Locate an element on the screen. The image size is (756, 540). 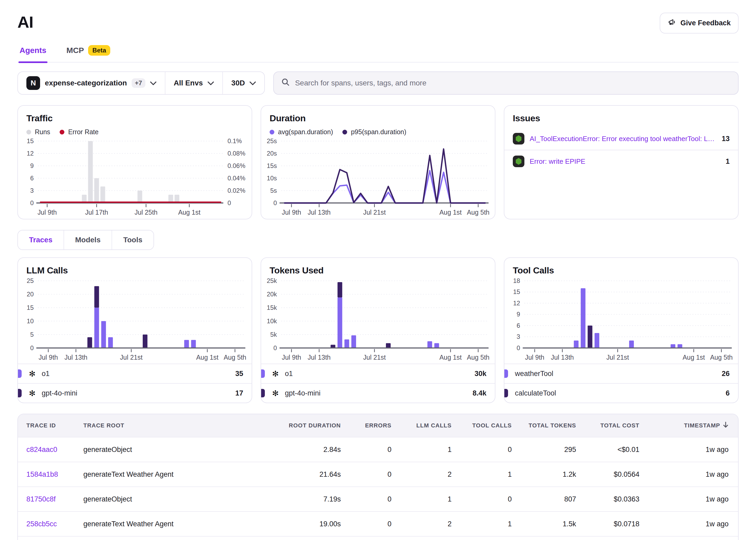
page-title: AI is located at coordinates (25, 22).